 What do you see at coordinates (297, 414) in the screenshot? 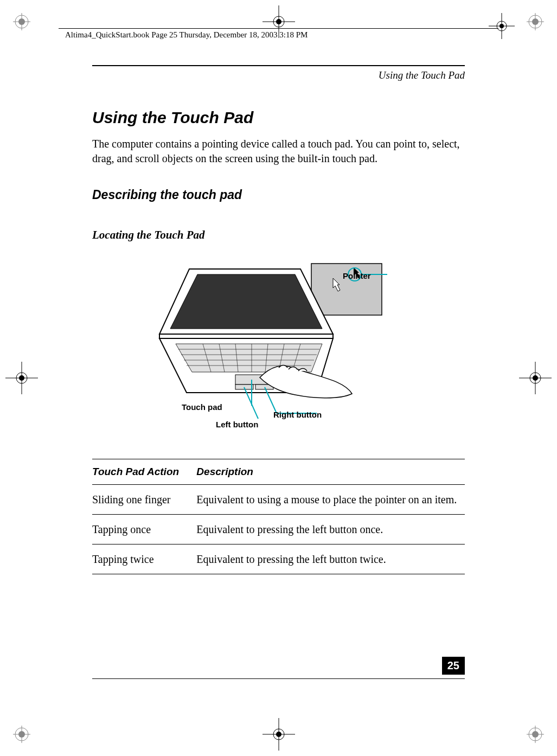
I see `figure-label-right-button: Right button` at bounding box center [297, 414].